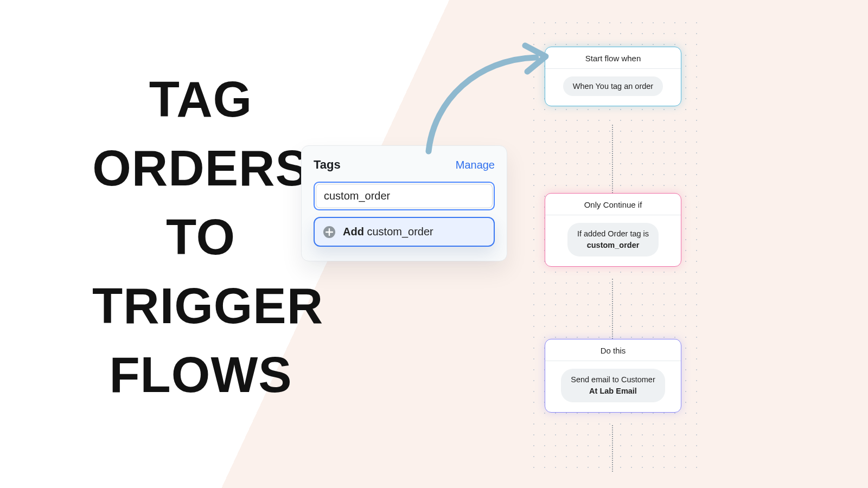  What do you see at coordinates (201, 168) in the screenshot?
I see `headline-line-2: ORDERS` at bounding box center [201, 168].